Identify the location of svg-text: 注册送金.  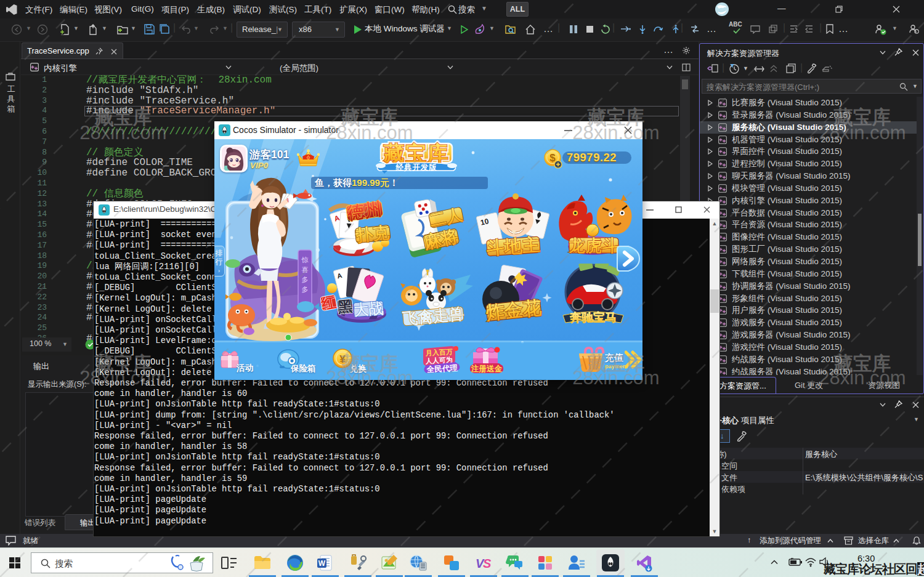
(487, 368).